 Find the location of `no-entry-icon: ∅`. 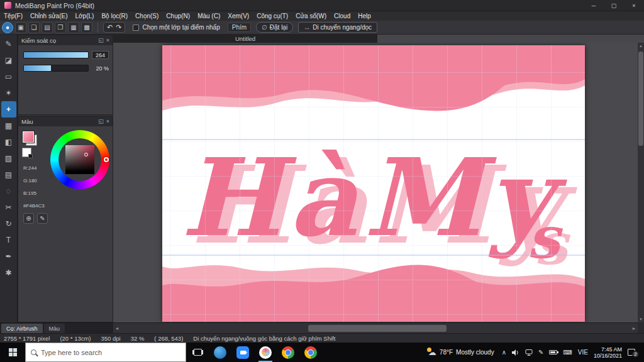

no-entry-icon: ∅ is located at coordinates (264, 28).